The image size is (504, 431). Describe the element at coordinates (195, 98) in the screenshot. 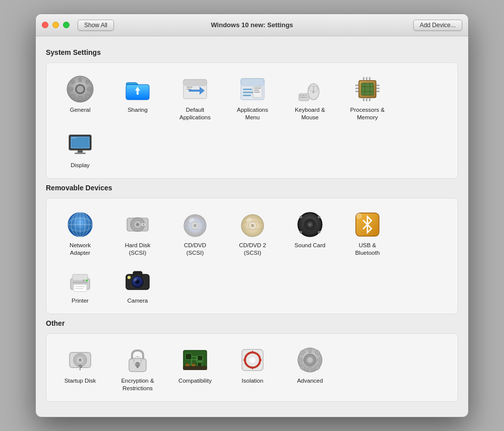

I see `item-default-apps: DefaultApplications` at that location.